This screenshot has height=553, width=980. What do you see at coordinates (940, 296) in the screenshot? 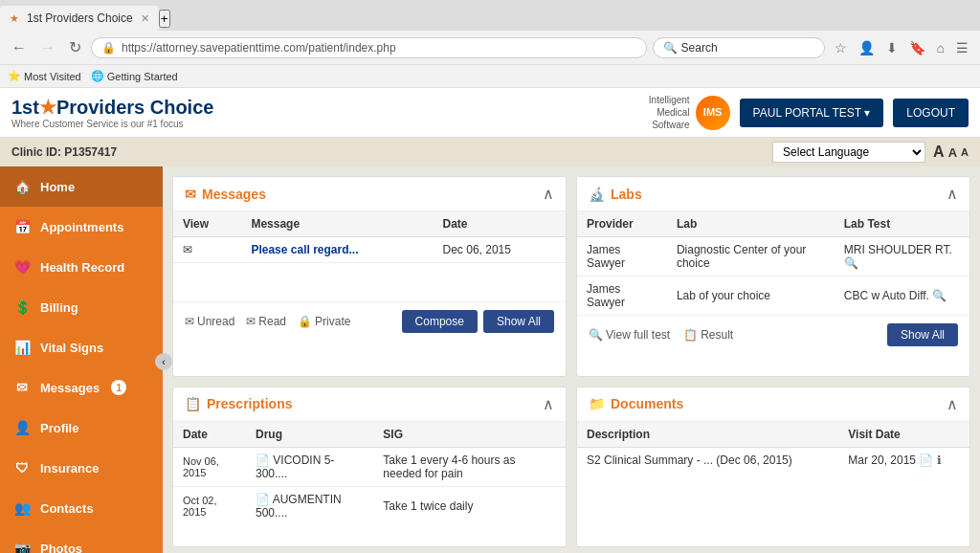
I see `labs-search-1: 🔍` at bounding box center [940, 296].